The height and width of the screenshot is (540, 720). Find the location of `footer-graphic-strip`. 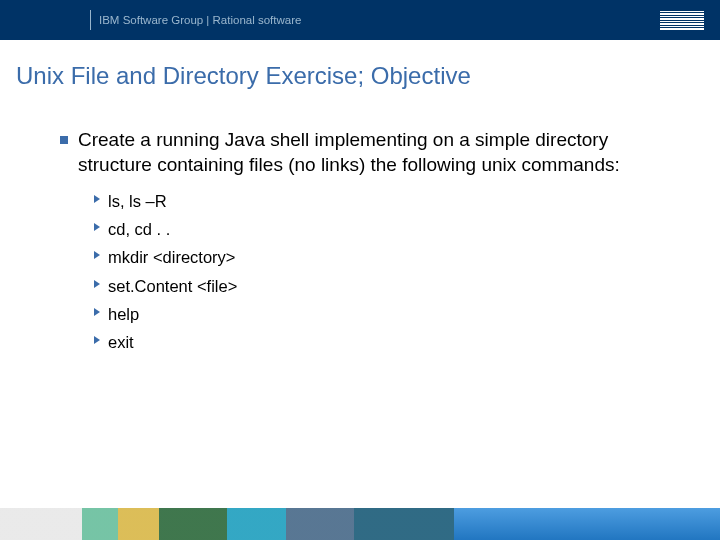

footer-graphic-strip is located at coordinates (227, 524).